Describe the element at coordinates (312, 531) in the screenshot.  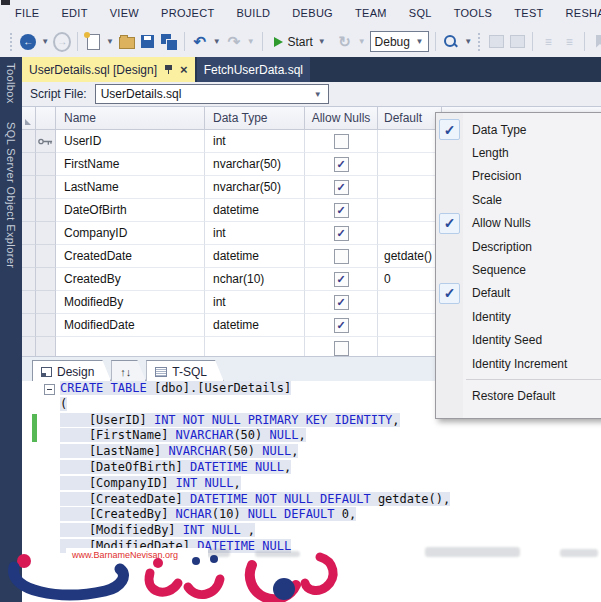
I see `code-line: [ModifiedBy] INT NULL ,` at that location.